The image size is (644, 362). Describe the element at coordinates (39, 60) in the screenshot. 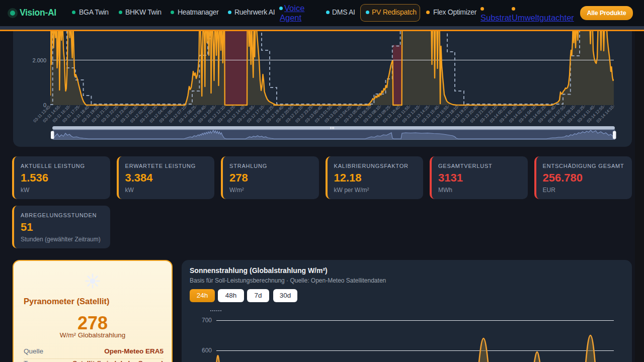

I see `svg-text: 2.000` at that location.